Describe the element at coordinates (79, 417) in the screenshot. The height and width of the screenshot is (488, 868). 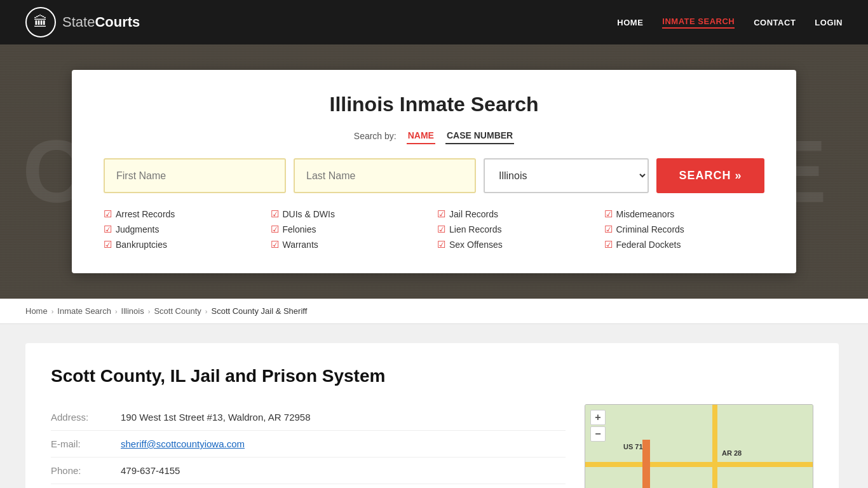
I see `address-label: Address:` at that location.